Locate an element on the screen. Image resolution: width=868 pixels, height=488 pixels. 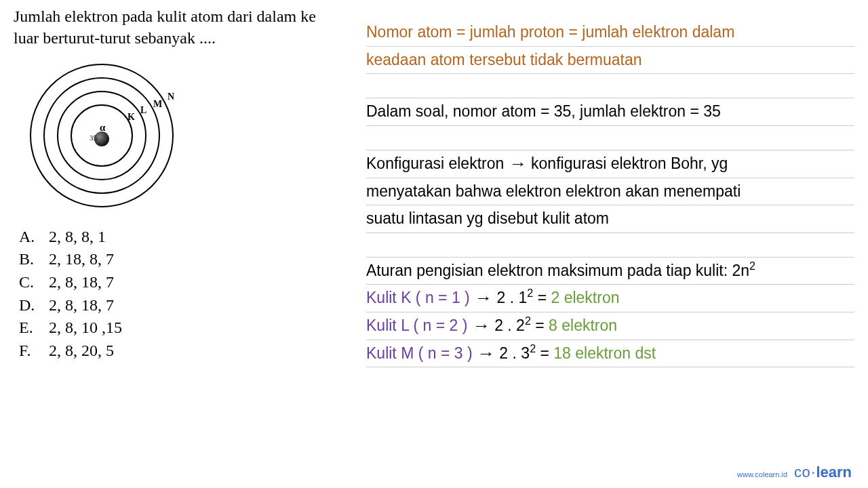
option-d: D.2, 8, 18, 7 is located at coordinates (179, 306).